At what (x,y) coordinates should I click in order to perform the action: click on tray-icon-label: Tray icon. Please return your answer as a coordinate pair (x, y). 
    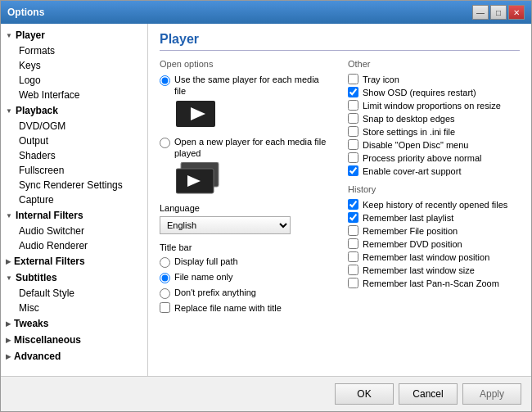
    Looking at the image, I should click on (381, 79).